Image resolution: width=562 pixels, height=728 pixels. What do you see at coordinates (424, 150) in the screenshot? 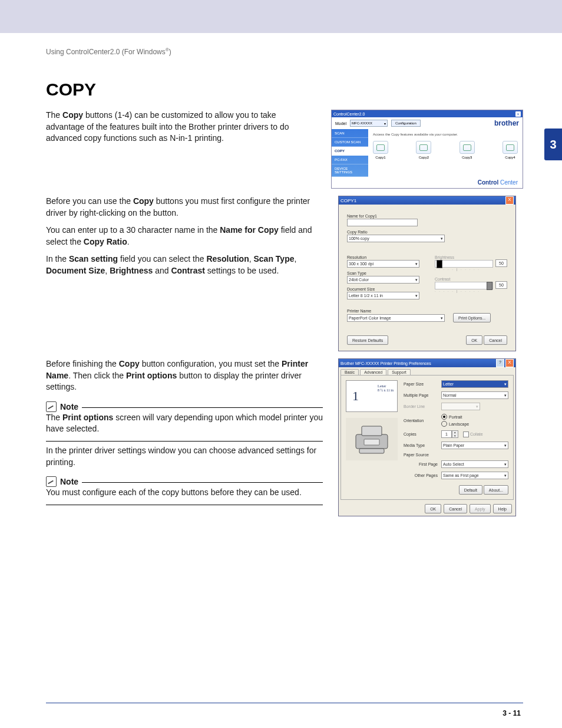
I see `cc-copy2-button: Copy2` at bounding box center [424, 150].